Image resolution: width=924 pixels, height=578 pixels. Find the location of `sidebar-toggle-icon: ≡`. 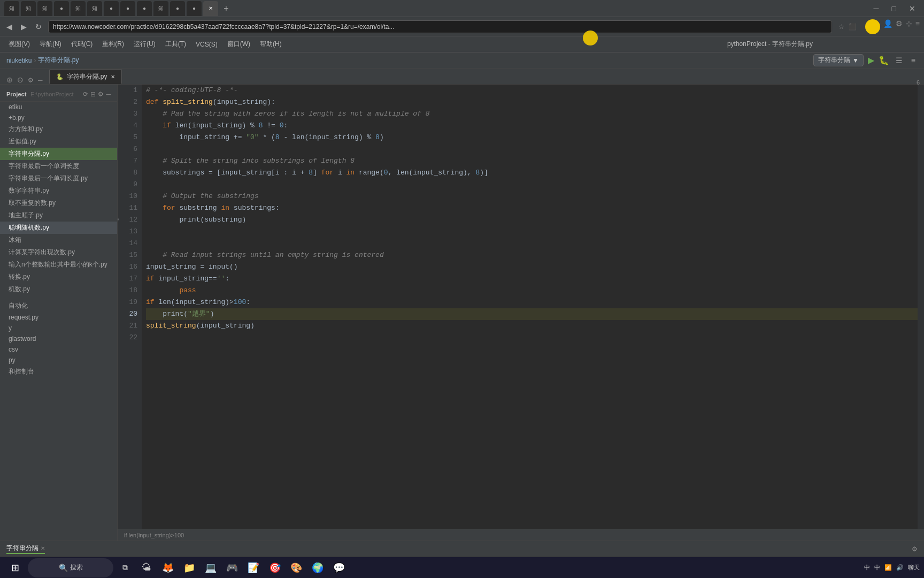

sidebar-toggle-icon: ≡ is located at coordinates (918, 27).